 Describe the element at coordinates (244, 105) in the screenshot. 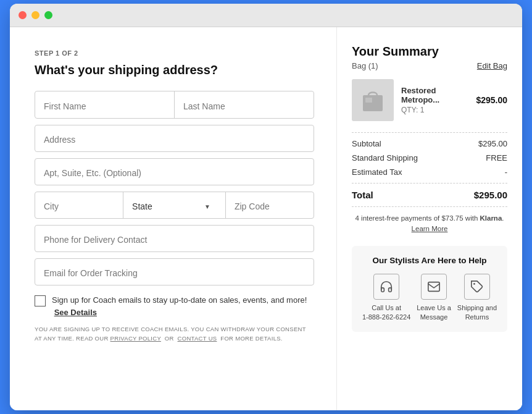

I see `last-name-field` at that location.